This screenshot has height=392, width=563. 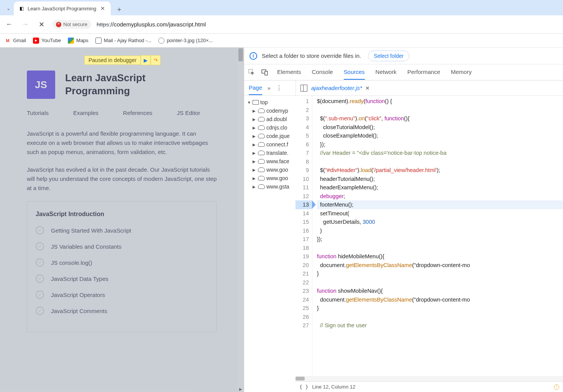 What do you see at coordinates (340, 88) in the screenshot?
I see `open-file-tab: ajaxheaderfooter.js* ✕` at bounding box center [340, 88].